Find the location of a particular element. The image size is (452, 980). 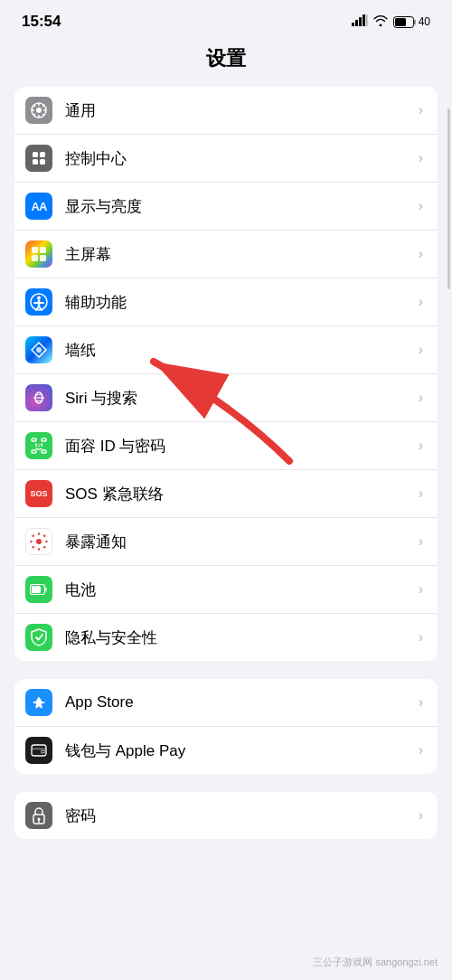

wallpaper-icon is located at coordinates (39, 350).